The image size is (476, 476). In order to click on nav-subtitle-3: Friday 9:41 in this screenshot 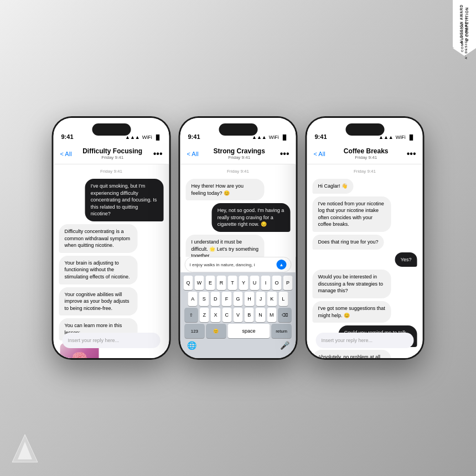, I will do `click(366, 157)`.